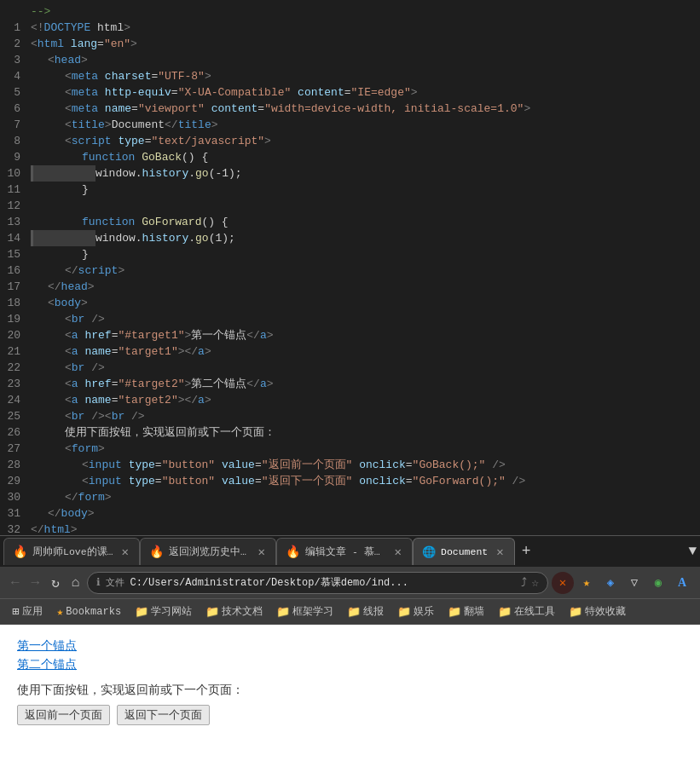  Describe the element at coordinates (350, 157) in the screenshot. I see `code-line: 9 function GoBack() {` at that location.